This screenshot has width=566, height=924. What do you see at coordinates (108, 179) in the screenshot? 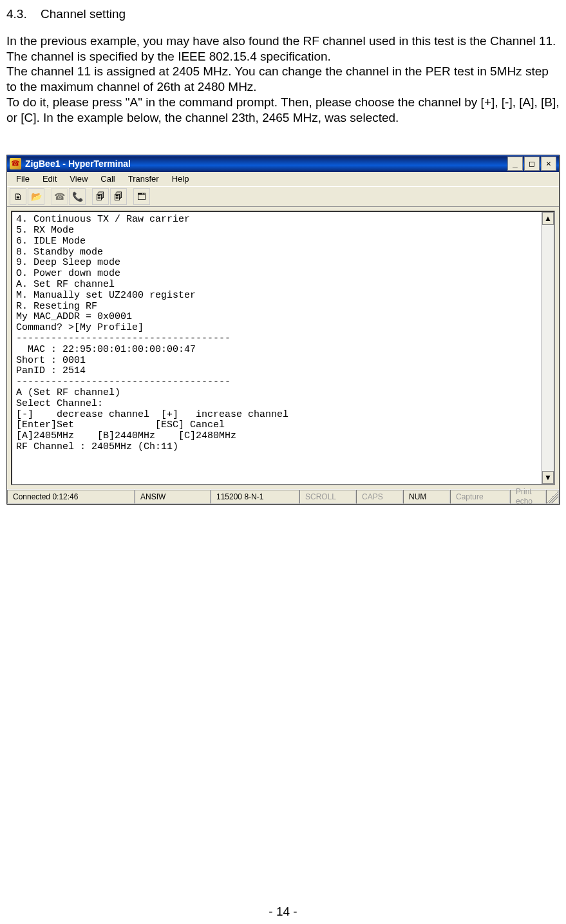
I see `menu-call: Call` at bounding box center [108, 179].